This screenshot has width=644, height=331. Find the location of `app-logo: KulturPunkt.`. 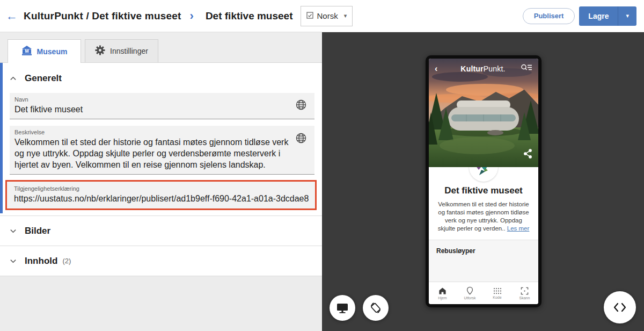

app-logo: KulturPunkt. is located at coordinates (483, 69).